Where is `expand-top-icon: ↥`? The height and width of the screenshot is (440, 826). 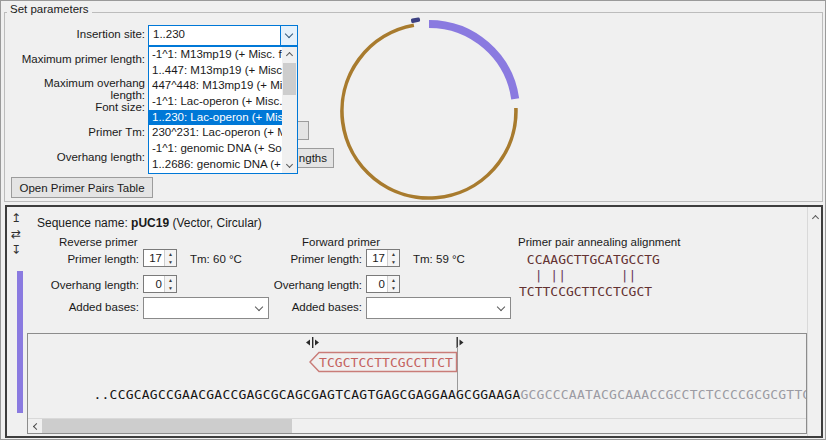
expand-top-icon: ↥ is located at coordinates (16, 218).